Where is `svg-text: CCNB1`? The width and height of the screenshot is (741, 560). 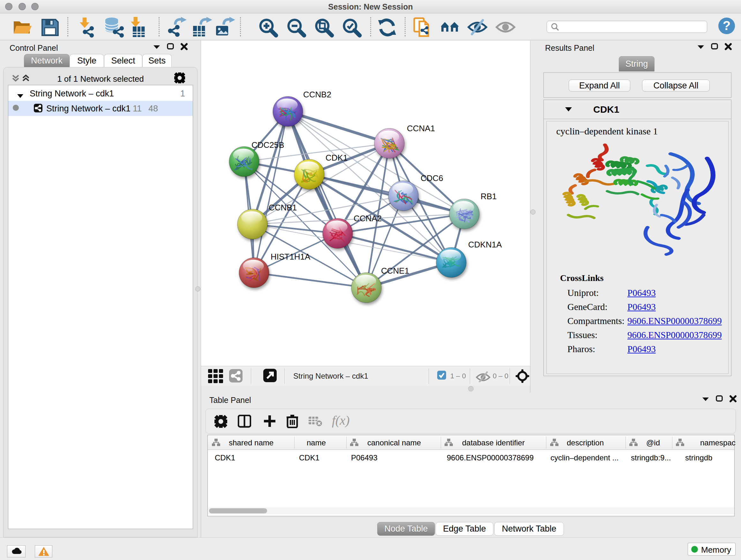 svg-text: CCNB1 is located at coordinates (283, 208).